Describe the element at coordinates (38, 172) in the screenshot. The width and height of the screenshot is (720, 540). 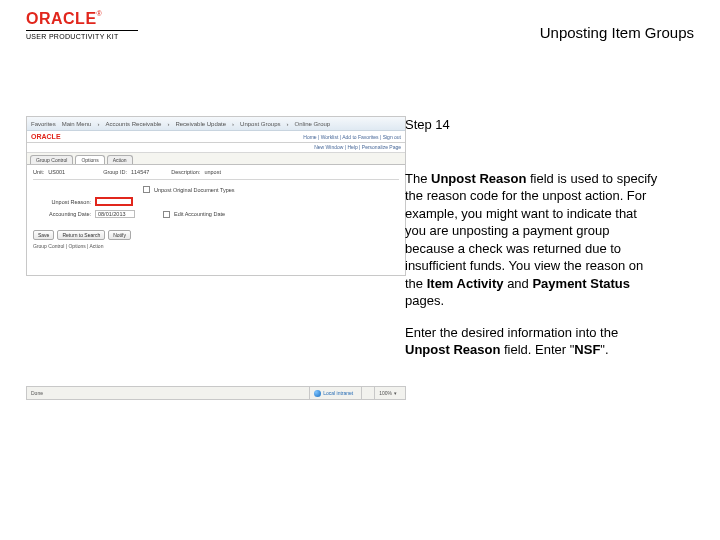
I see `unit-label: Unit:` at that location.